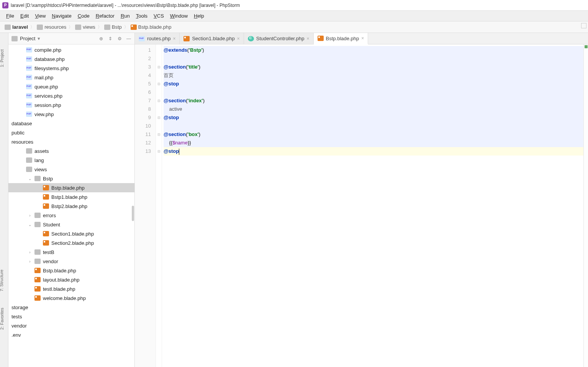 This screenshot has width=588, height=367. I want to click on code-line-7: @section('index'), so click(376, 101).